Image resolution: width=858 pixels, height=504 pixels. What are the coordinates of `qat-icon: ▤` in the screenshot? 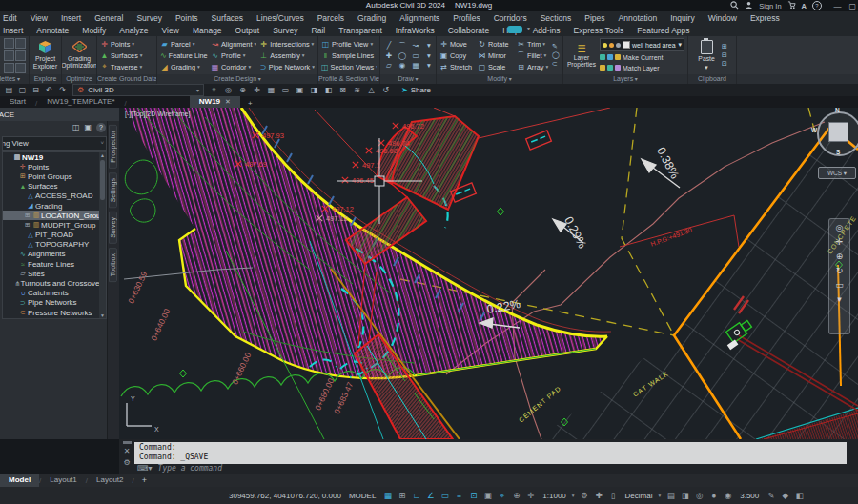 It's located at (10, 90).